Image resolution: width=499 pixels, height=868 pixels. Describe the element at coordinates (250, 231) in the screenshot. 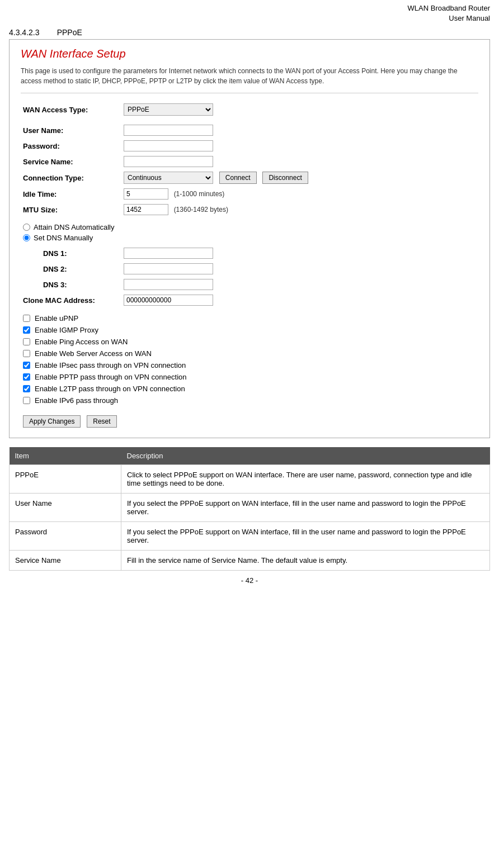

I see `dns-radio-row1: Attain DNS Automatically Set DNS Manuall…` at that location.